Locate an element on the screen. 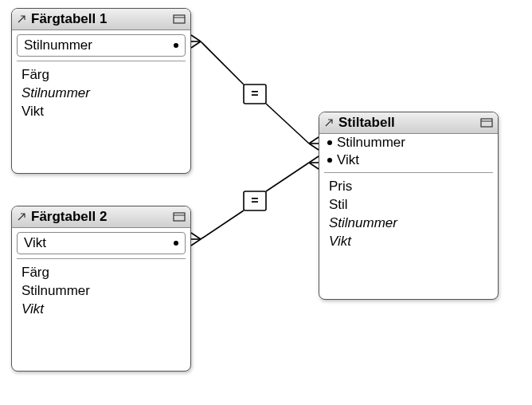  relation-fargtabell1-stiltabell: = is located at coordinates (255, 92).